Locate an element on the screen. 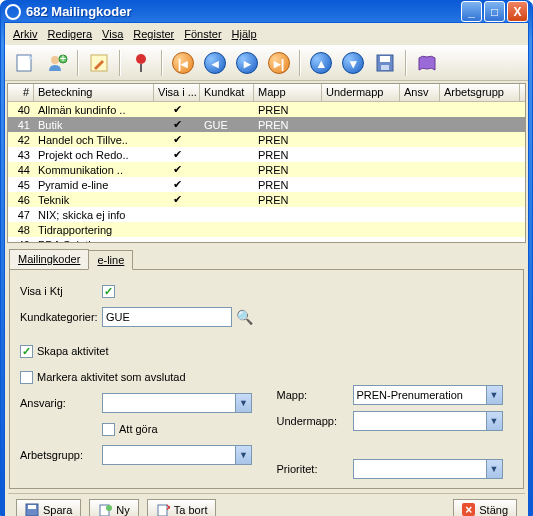  button-bar: Spara Ny × Ta bort × Stäng is located at coordinates (266, 504).